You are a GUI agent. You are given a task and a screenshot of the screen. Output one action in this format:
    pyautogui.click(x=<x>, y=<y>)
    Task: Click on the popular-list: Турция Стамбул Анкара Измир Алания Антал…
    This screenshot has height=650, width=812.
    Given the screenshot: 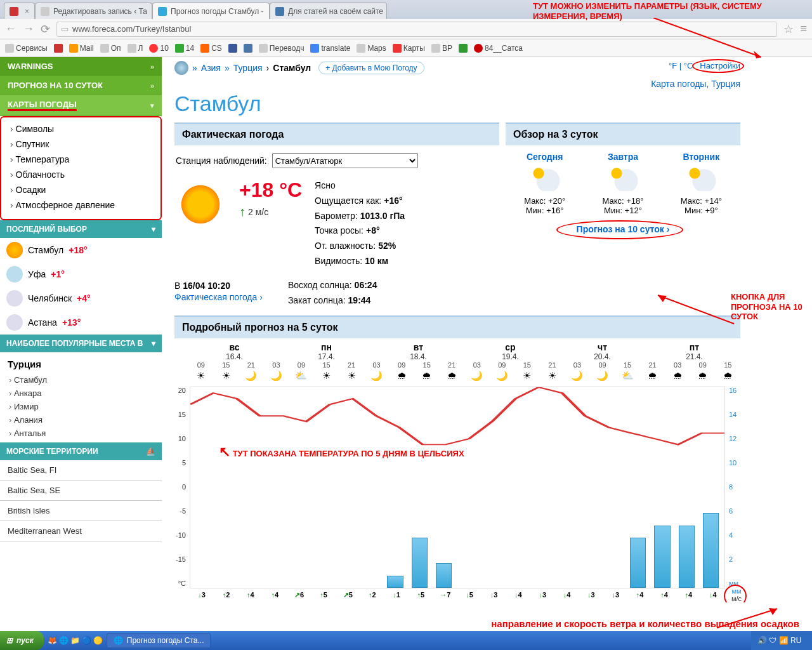 What is the action you would take?
    pyautogui.click(x=81, y=397)
    